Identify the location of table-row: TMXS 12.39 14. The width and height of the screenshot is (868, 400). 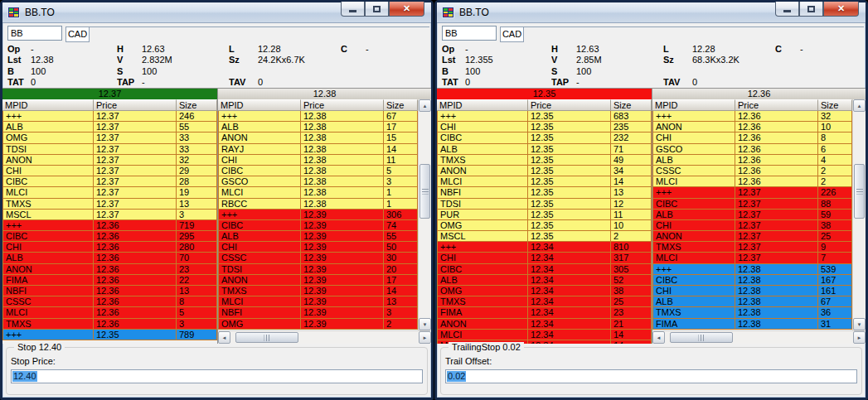
(318, 292).